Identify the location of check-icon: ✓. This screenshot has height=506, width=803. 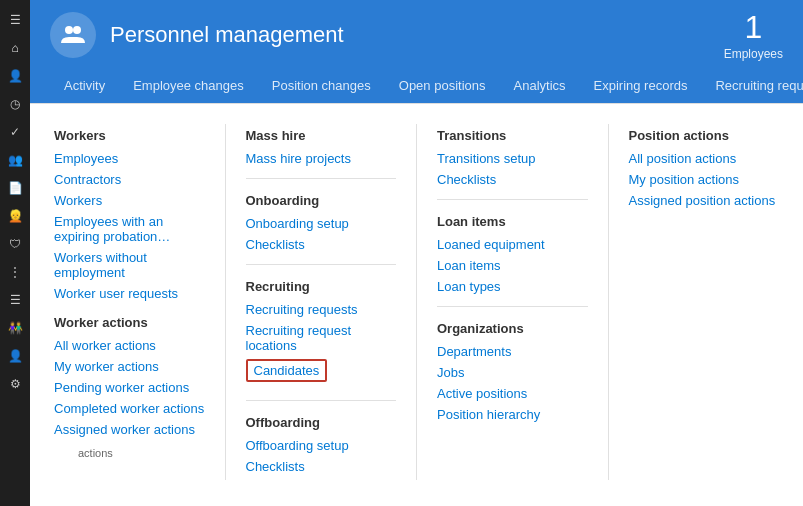
(15, 132).